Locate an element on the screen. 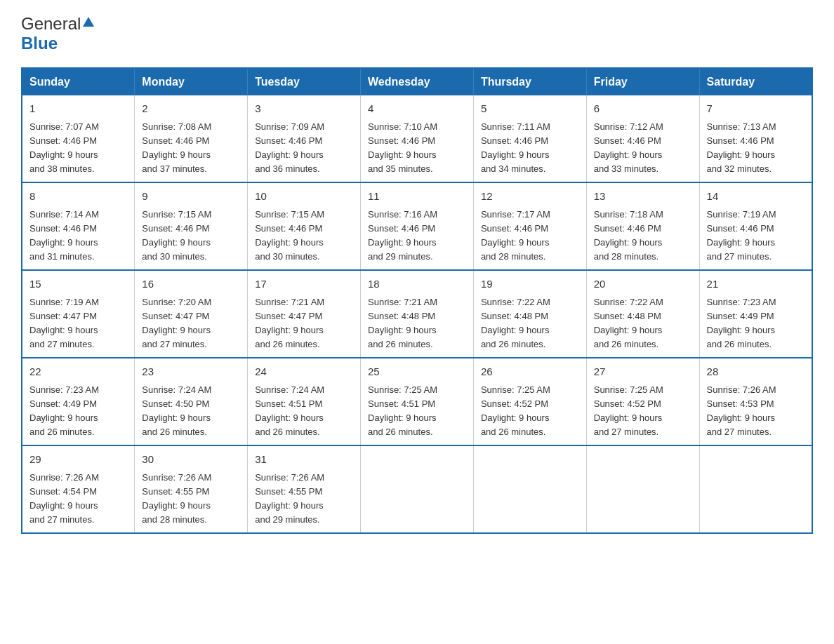 The image size is (834, 644). logo: General Blue is located at coordinates (58, 34).